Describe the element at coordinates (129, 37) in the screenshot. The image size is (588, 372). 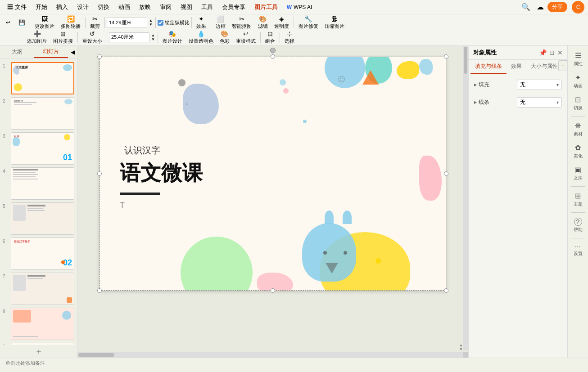
I see `height-input` at that location.